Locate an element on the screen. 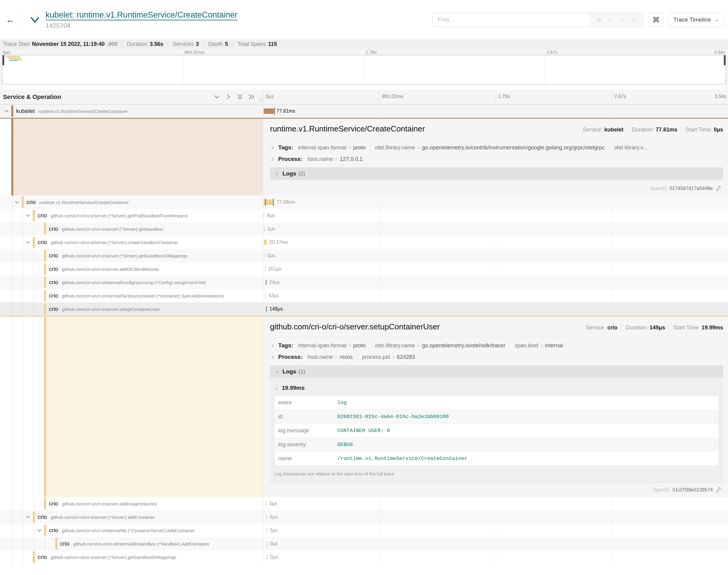 This screenshot has height=575, width=728. expand-all-icon is located at coordinates (252, 97).